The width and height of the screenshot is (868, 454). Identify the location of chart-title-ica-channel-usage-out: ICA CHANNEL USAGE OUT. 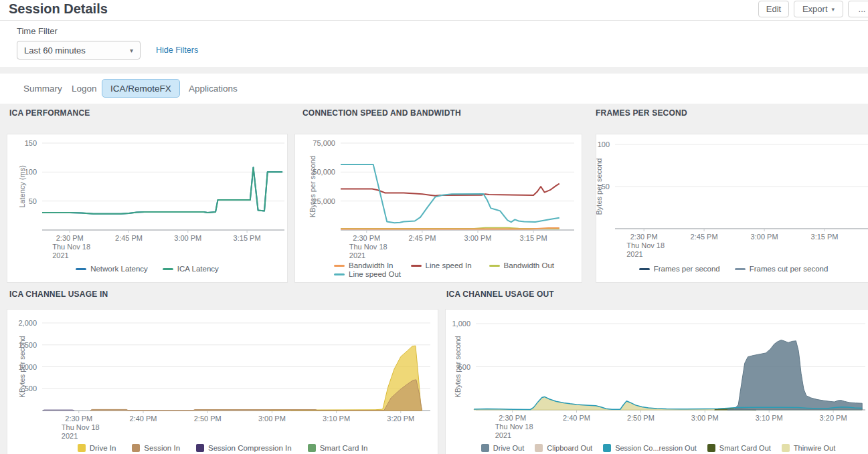
(501, 294).